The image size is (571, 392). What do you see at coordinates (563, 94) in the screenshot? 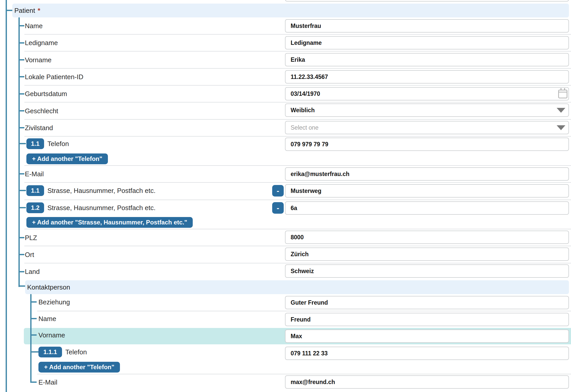
I see `calendar-icon` at bounding box center [563, 94].